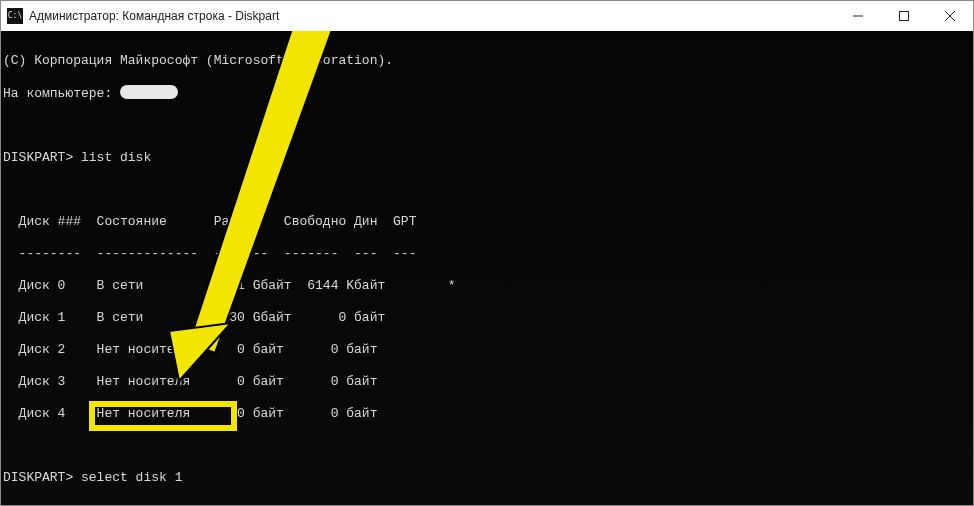  What do you see at coordinates (488, 61) in the screenshot?
I see `console-line: (C) Корпорация Майкрософт (Microsoft Cor…` at bounding box center [488, 61].